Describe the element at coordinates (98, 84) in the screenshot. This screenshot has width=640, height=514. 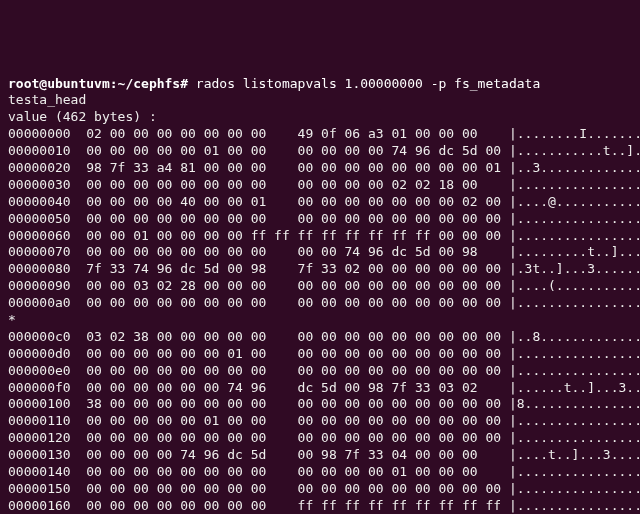
I see `shell-prompt: root@ubuntuvm:~/cephfs#` at that location.